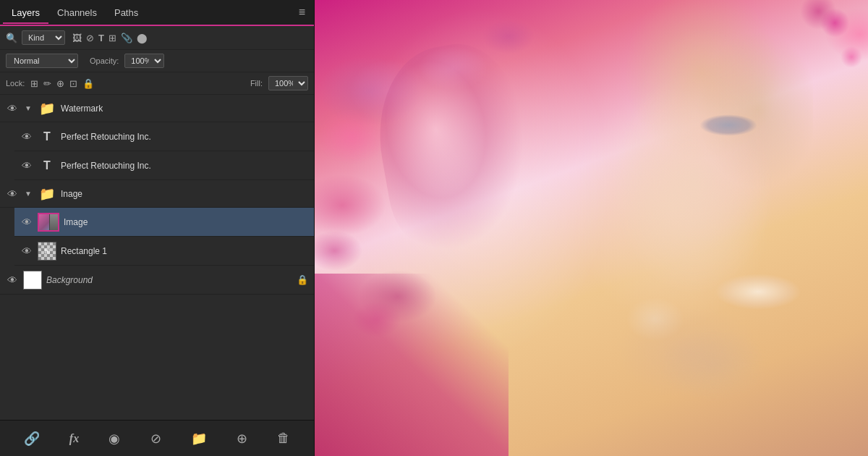 The width and height of the screenshot is (868, 456). I want to click on search-icon: 🔍, so click(12, 38).